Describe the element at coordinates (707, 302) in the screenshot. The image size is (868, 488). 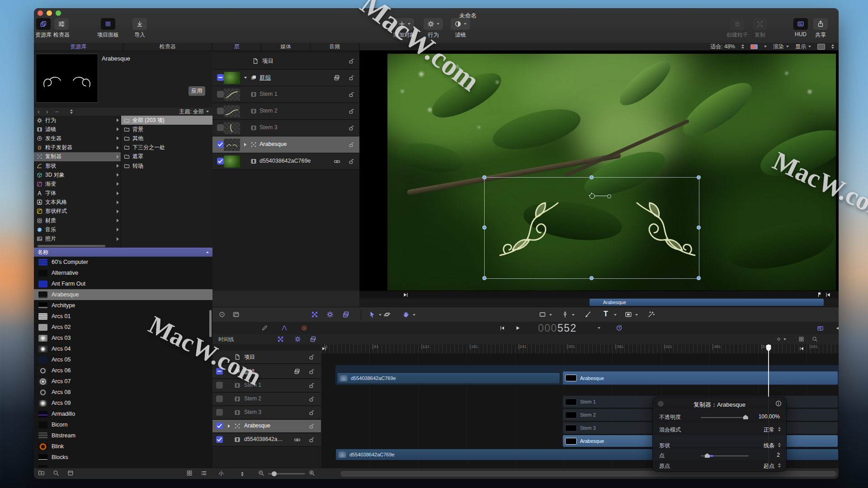
I see `mini-timeline-bar: Arabesque` at that location.